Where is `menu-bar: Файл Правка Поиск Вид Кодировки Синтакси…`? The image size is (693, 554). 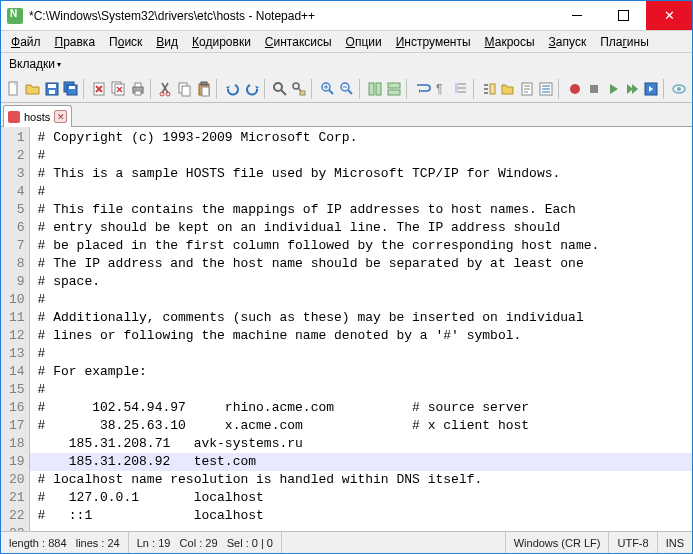
menu-bar: Файл Правка Поиск Вид Кодировки Синтакси… is located at coordinates (346, 42).